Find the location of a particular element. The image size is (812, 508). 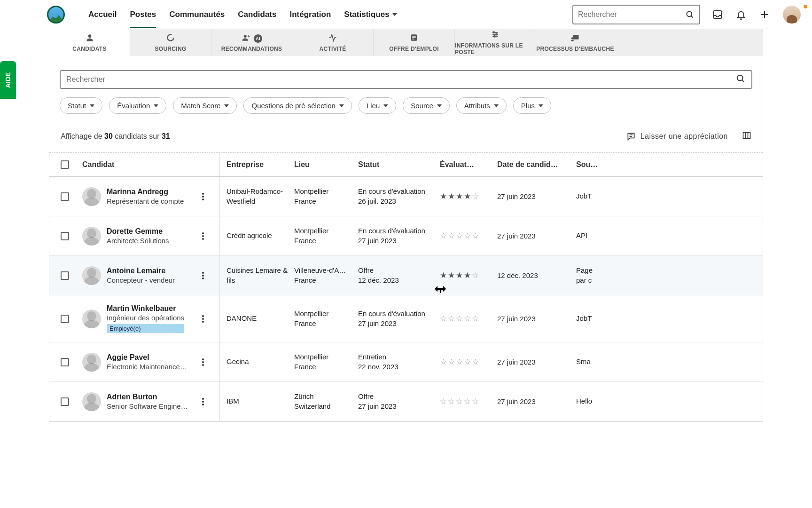

nav-link-statistiques: Statistiques is located at coordinates (370, 15).